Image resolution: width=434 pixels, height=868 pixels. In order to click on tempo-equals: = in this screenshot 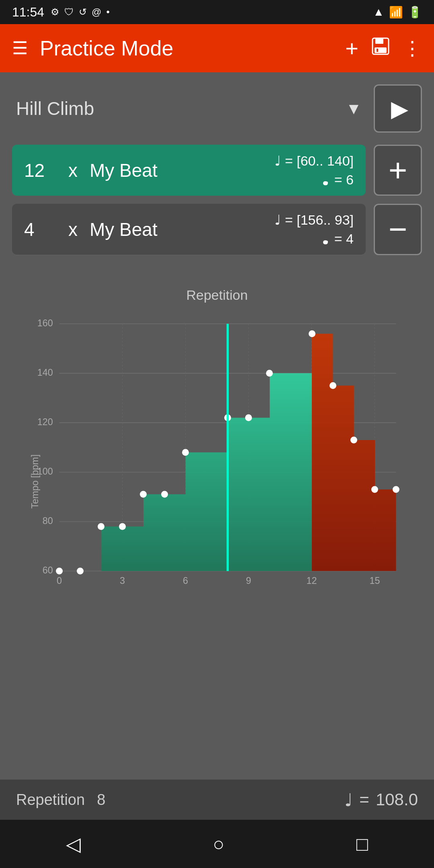, I will do `click(364, 800)`.